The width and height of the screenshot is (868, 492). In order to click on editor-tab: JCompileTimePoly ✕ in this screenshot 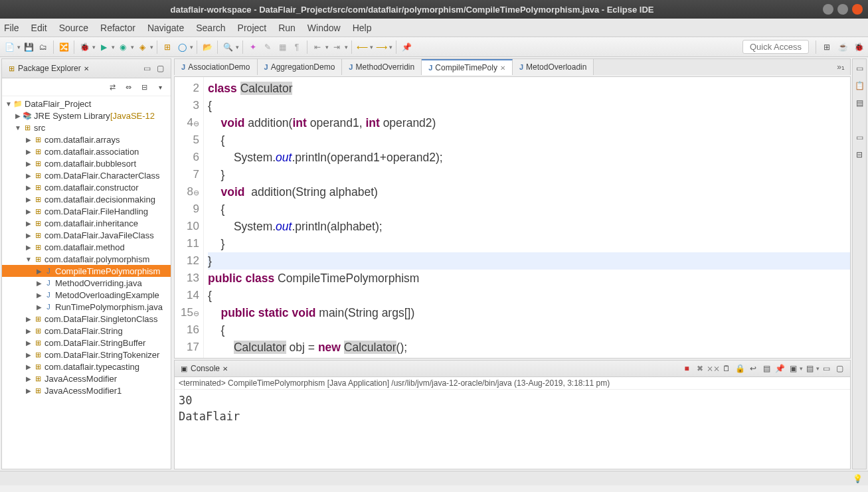, I will do `click(468, 67)`.